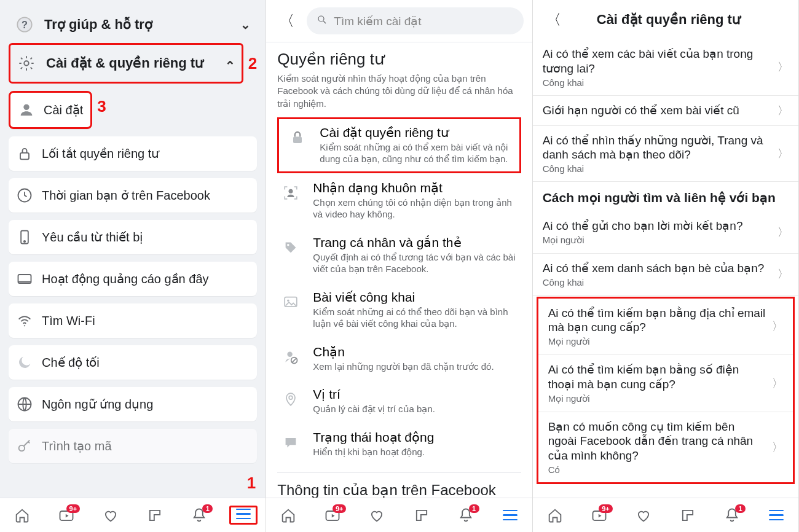 This screenshot has height=532, width=799. I want to click on row-title: Chặn, so click(416, 352).